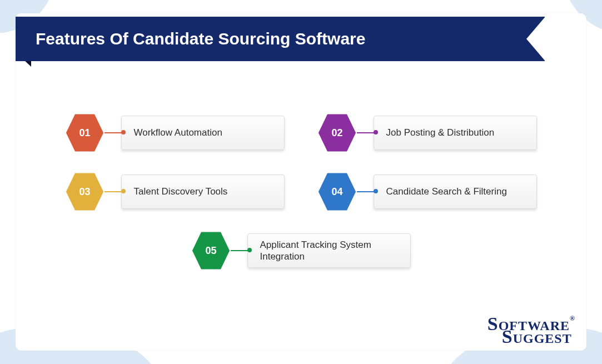 The width and height of the screenshot is (602, 364). What do you see at coordinates (427, 192) in the screenshot?
I see `feature-item: 04Candidate Search & Filtering` at bounding box center [427, 192].